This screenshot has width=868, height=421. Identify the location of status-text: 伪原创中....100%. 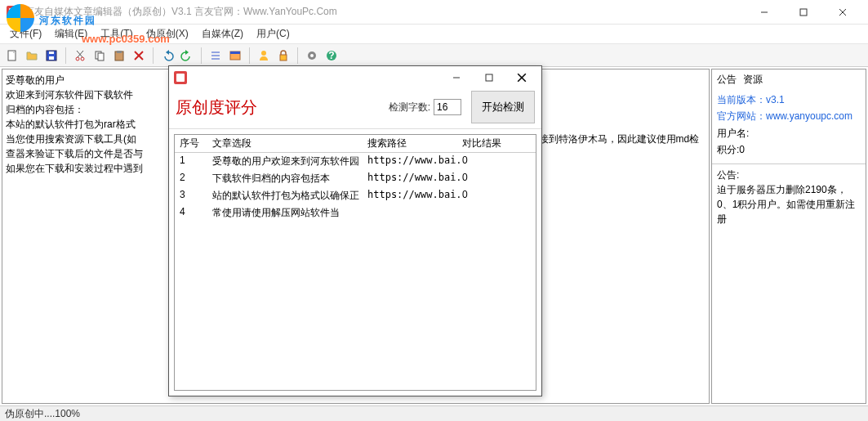
(42, 414).